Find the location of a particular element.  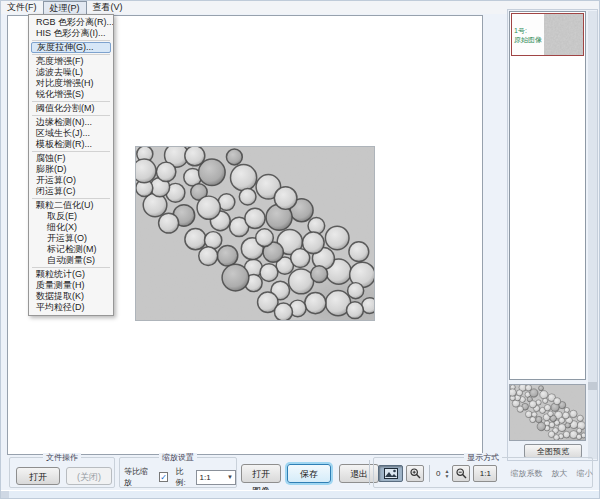

menu-item-8: 锐化增强(S) is located at coordinates (71, 94).